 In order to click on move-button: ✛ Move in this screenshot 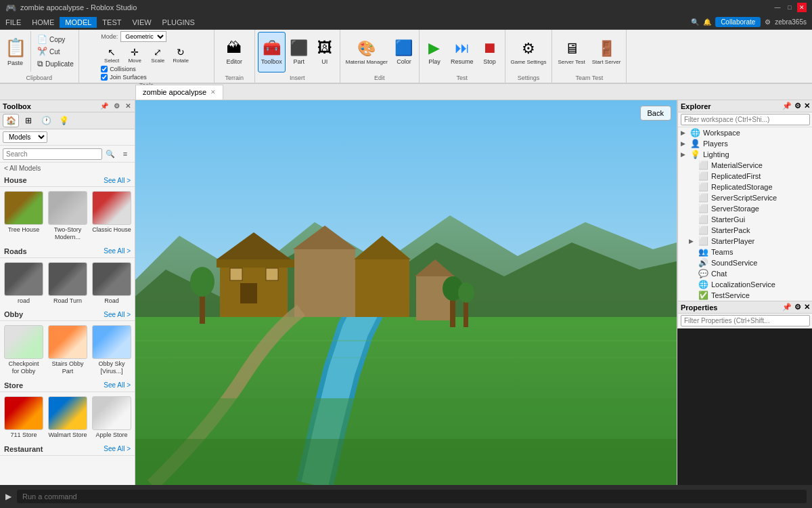, I will do `click(135, 55)`.